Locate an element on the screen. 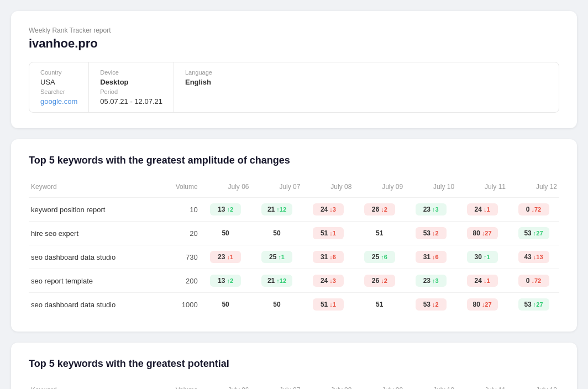 The image size is (588, 389). meta-language: Language English is located at coordinates (366, 87).